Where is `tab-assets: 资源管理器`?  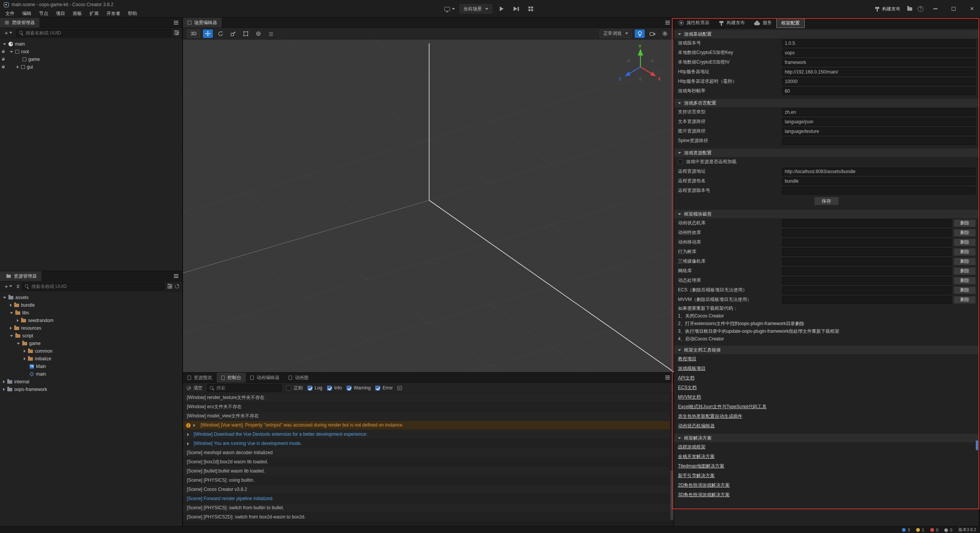
tab-assets: 资源管理器 is located at coordinates (21, 276).